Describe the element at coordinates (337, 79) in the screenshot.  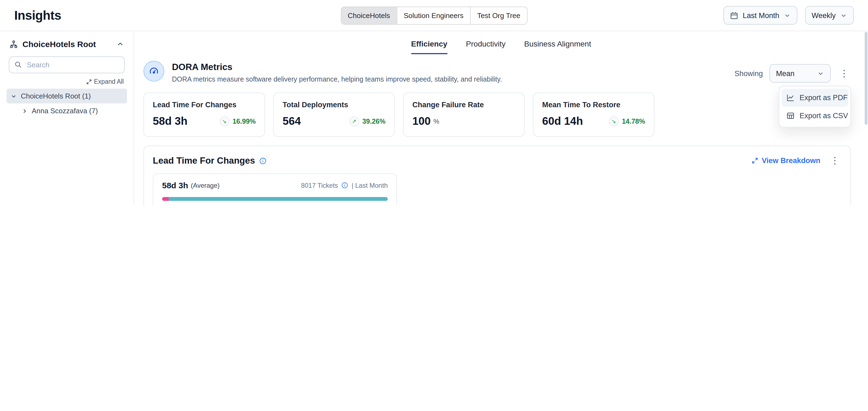
I see `dora-subtitle: DORA metrics measure software delivery p…` at that location.